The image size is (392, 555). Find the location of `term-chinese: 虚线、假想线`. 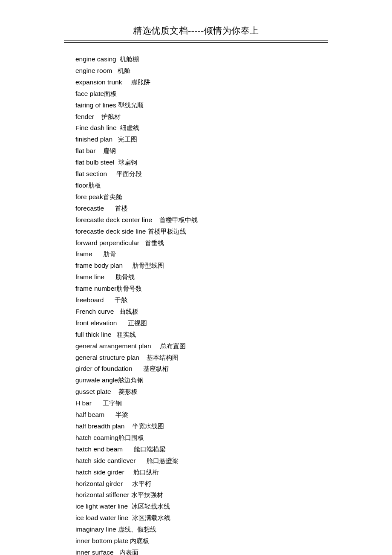

term-chinese: 虚线、假想线 is located at coordinates (137, 529).